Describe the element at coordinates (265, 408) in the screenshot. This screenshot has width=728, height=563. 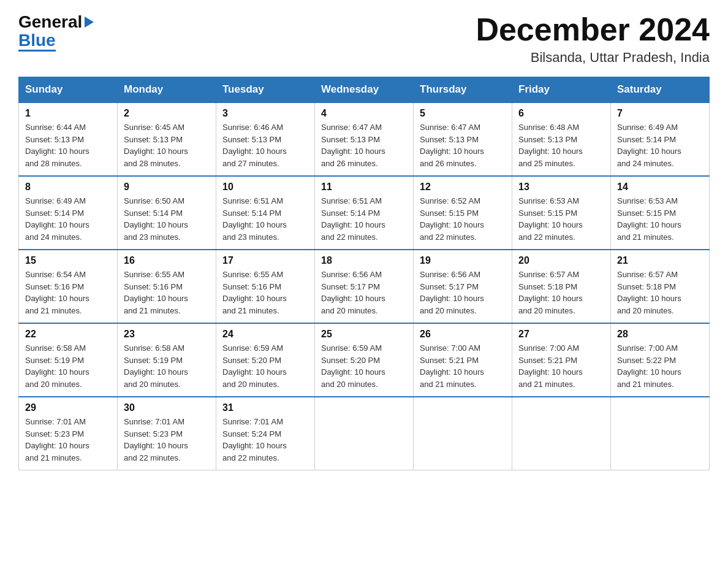
I see `day-number: 31` at that location.